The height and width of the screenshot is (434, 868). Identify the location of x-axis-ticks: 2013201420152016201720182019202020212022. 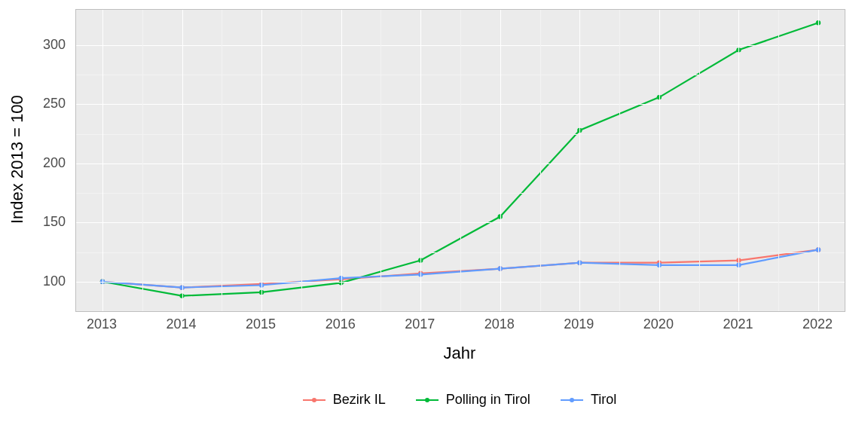
(460, 323).